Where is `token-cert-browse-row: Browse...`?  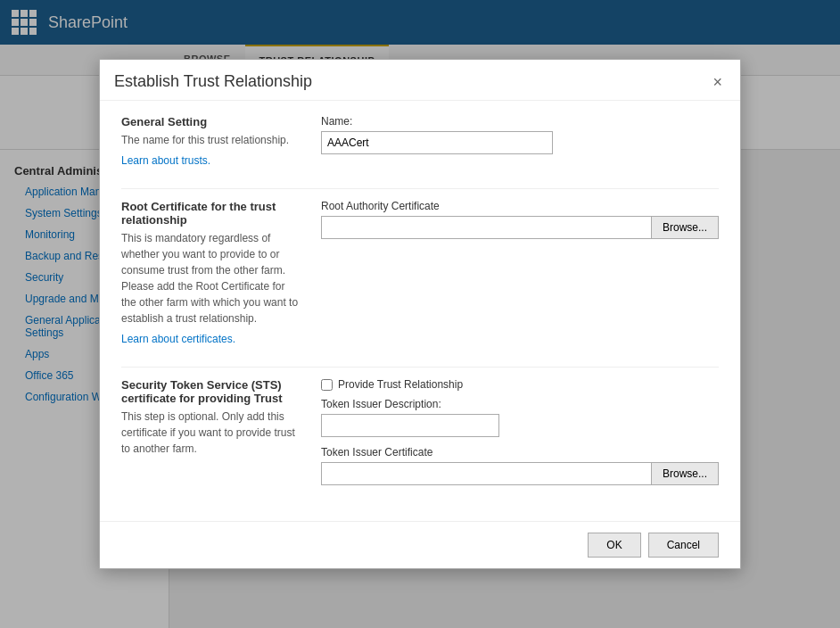 token-cert-browse-row: Browse... is located at coordinates (520, 474).